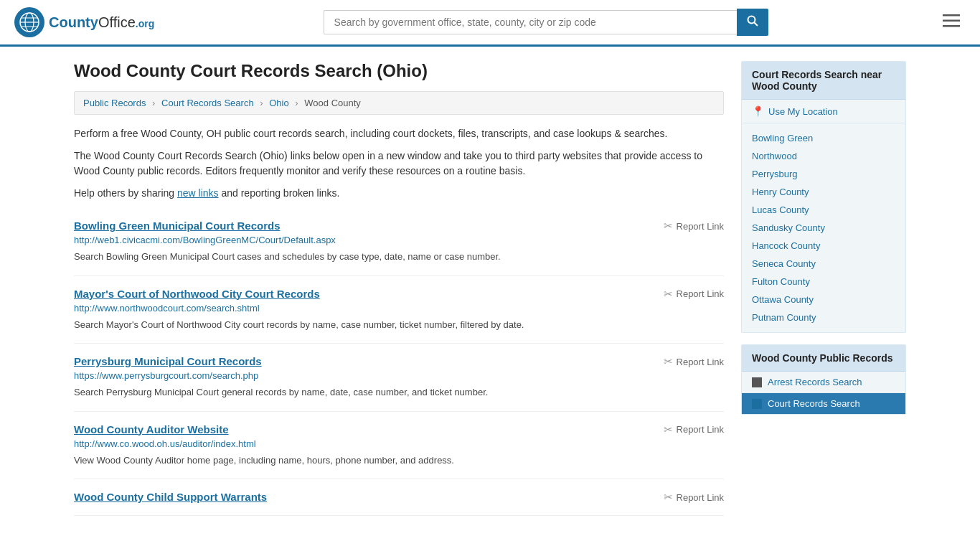 This screenshot has width=980, height=551. I want to click on site-header: CountyOffice.org, so click(490, 23).